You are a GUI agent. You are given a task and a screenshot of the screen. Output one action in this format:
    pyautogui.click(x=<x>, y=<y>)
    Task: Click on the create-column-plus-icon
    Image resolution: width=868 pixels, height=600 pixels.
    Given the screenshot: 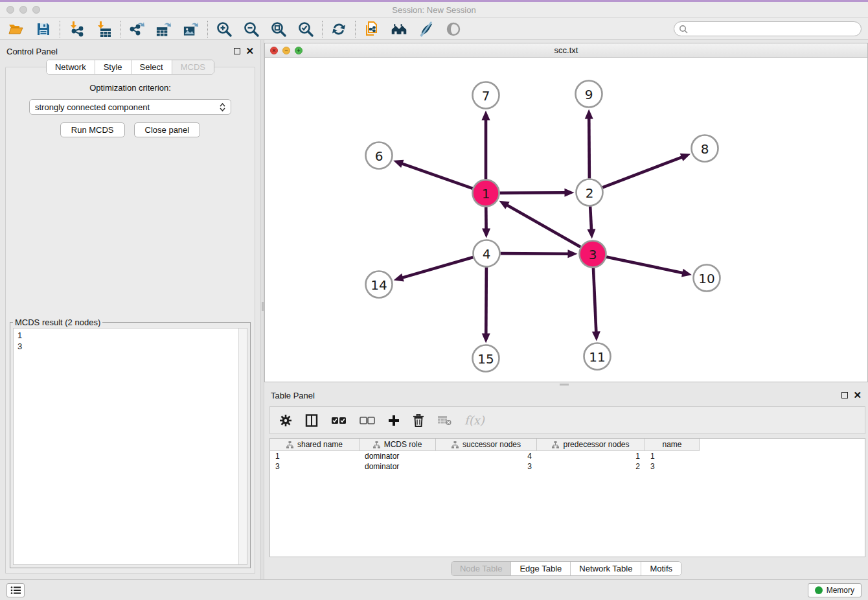 What is the action you would take?
    pyautogui.click(x=394, y=421)
    